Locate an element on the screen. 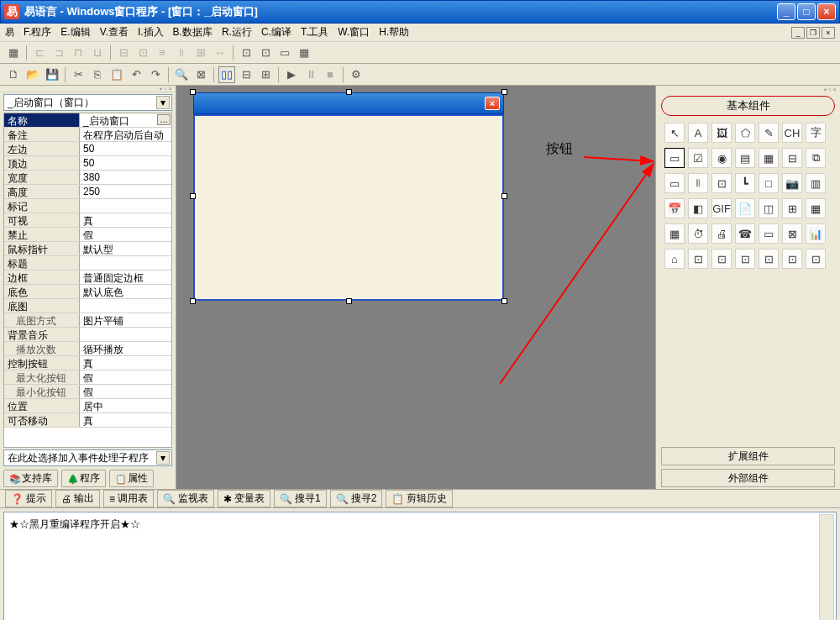 Image resolution: width=840 pixels, height=620 pixels. property-row: 播放次数循环播放 is located at coordinates (87, 349).